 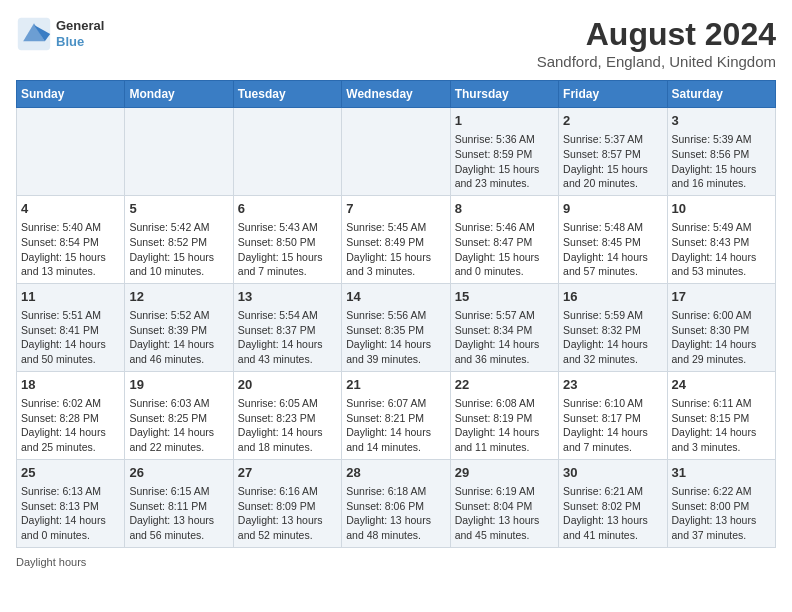 I want to click on day-number: 4, so click(x=70, y=209).